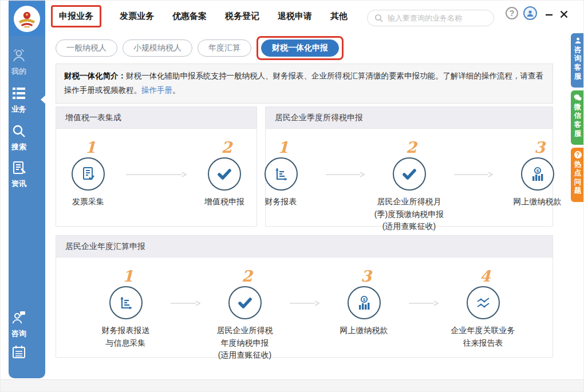 The width and height of the screenshot is (584, 392). I want to click on step-prepay-declare: 2 居民企业所得税月 (季)度预缴纳税申报 (适用查账征收), so click(409, 185).